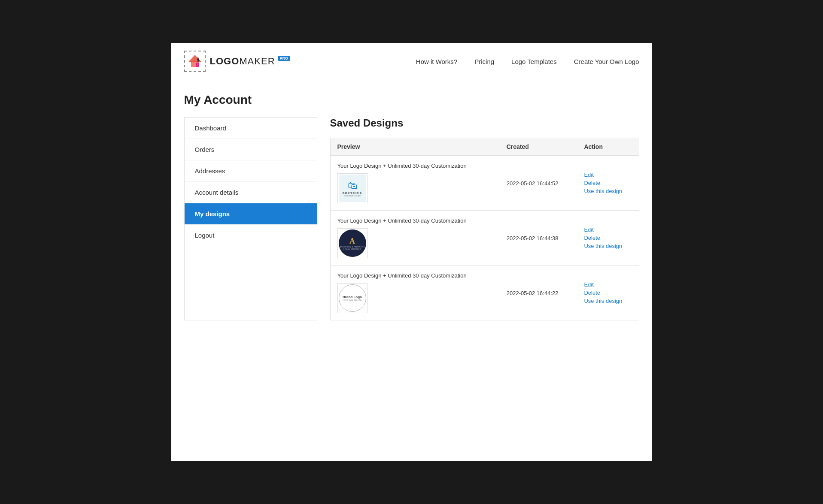  Describe the element at coordinates (352, 298) in the screenshot. I see `preview-brand: Brand Logo YOUR OWN TAGLINE` at that location.